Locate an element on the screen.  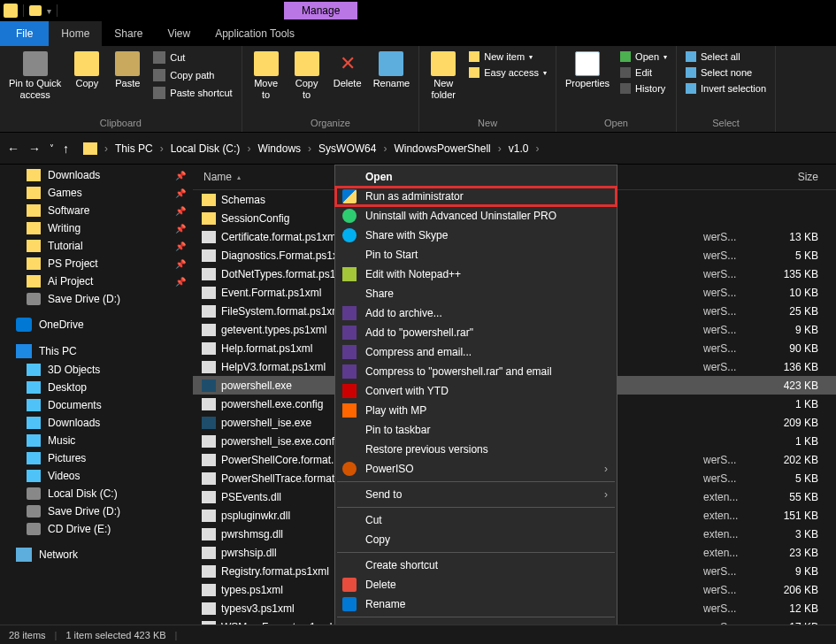
context-menu-item: Cut is located at coordinates (476, 520).